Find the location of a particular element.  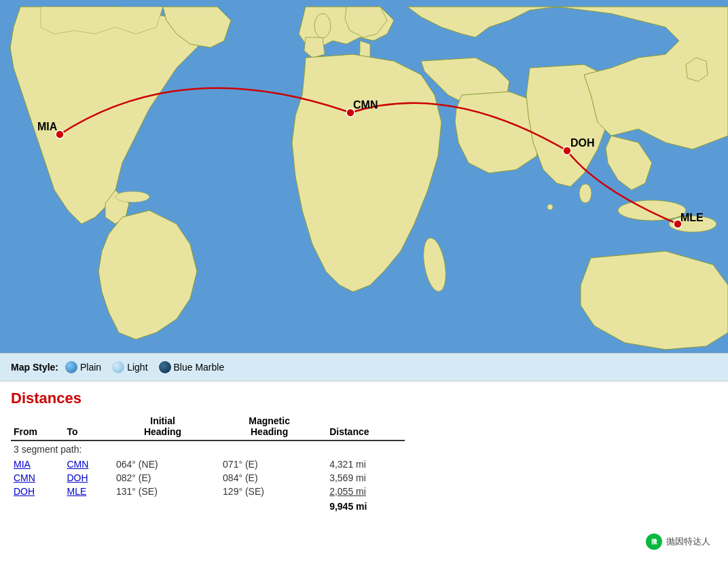

from-link: CMN is located at coordinates (24, 478).